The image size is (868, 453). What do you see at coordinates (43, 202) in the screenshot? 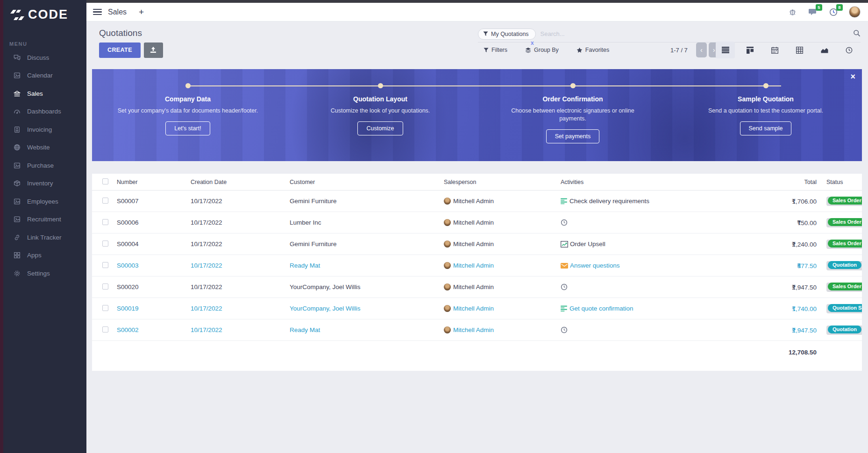
I see `sidebar-item-employees: Employees` at bounding box center [43, 202].